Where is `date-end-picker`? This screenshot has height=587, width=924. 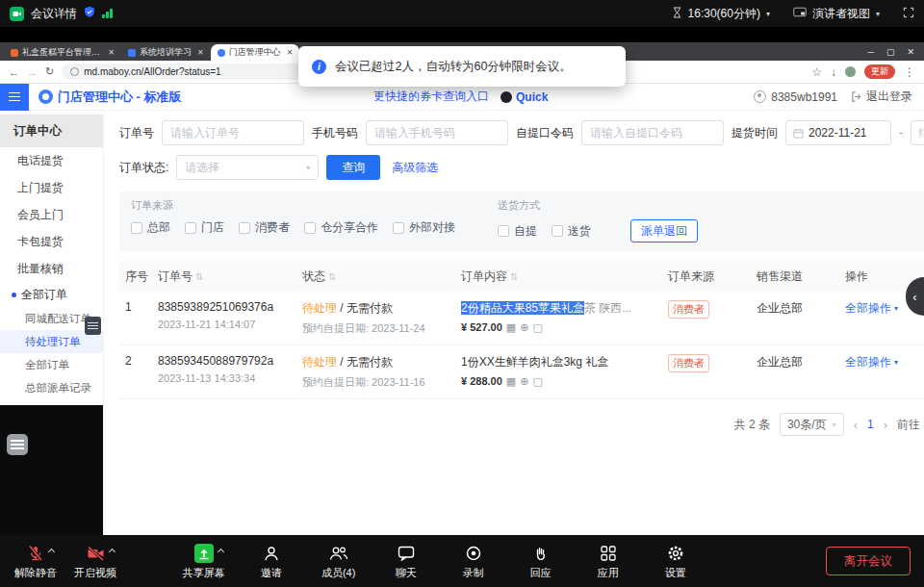
date-end-picker is located at coordinates (917, 133).